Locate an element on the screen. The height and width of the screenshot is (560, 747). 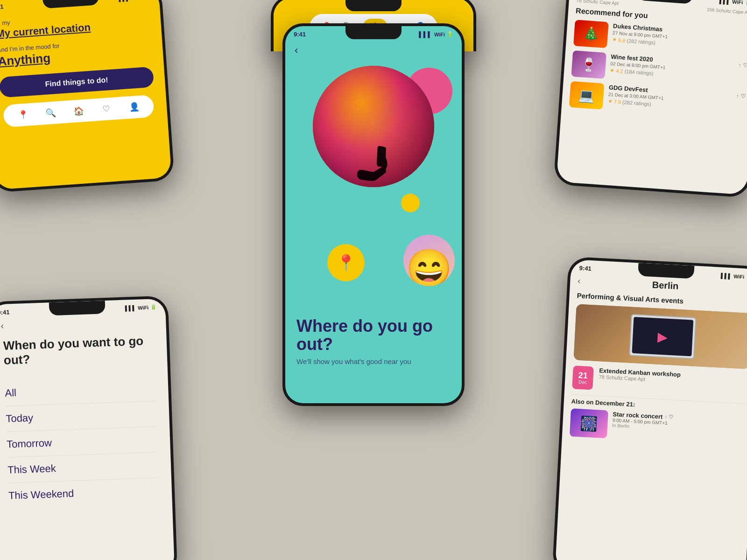
schedule-title: When do you want to go out? is located at coordinates (78, 351).